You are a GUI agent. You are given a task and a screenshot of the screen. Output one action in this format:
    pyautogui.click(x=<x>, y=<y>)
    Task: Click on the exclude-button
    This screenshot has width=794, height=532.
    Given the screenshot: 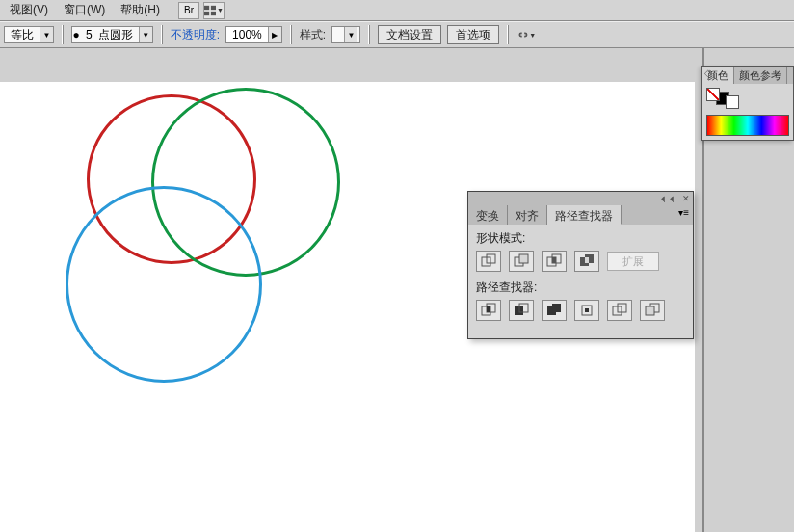 What is the action you would take?
    pyautogui.click(x=587, y=261)
    